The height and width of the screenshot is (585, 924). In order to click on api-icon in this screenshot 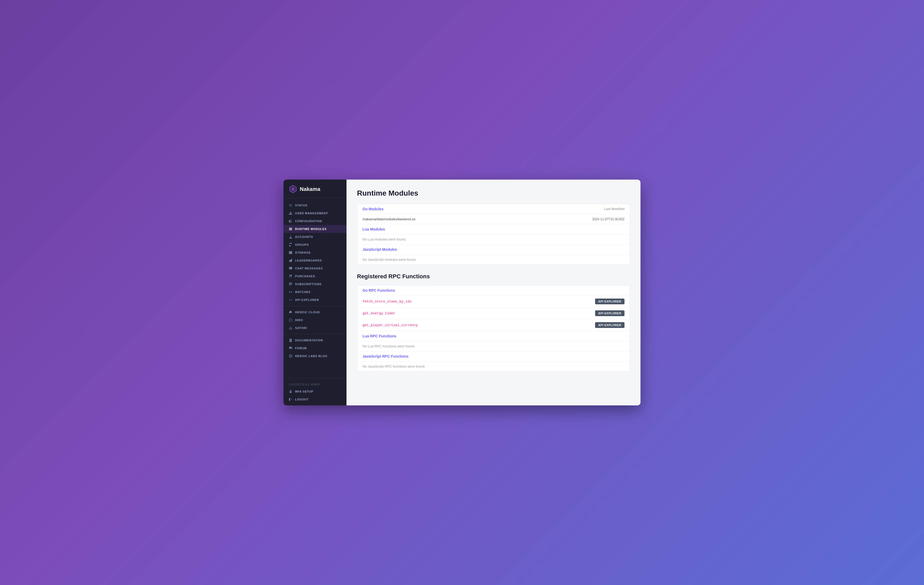, I will do `click(290, 300)`.